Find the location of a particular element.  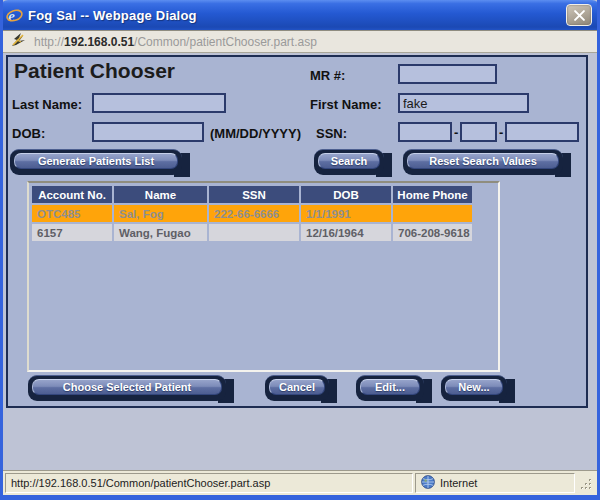

choose-selected-patient-button: Choose Selected Patient is located at coordinates (127, 388).